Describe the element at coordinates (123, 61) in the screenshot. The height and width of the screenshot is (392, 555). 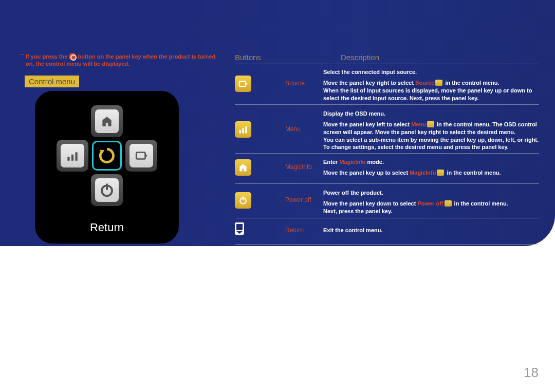
I see `intro-note: If you press the button on the panel key…` at that location.